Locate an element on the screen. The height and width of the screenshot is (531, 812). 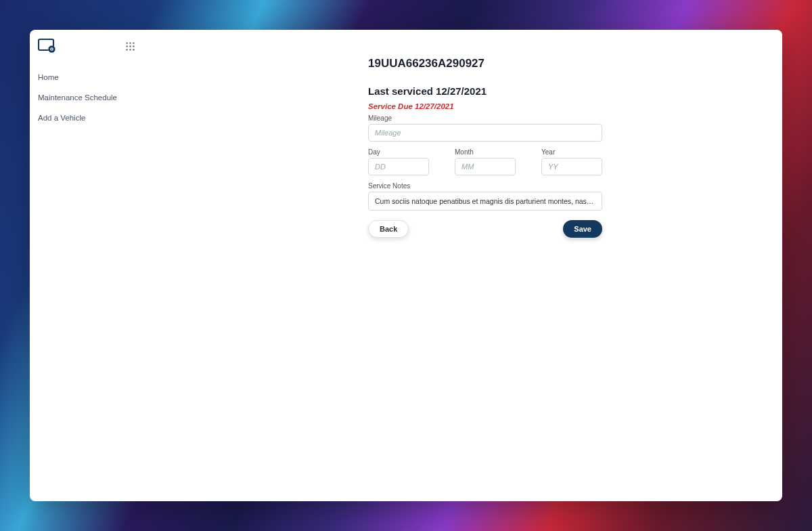
last-serviced-heading: Last serviced 12/27/2021 is located at coordinates (562, 91).